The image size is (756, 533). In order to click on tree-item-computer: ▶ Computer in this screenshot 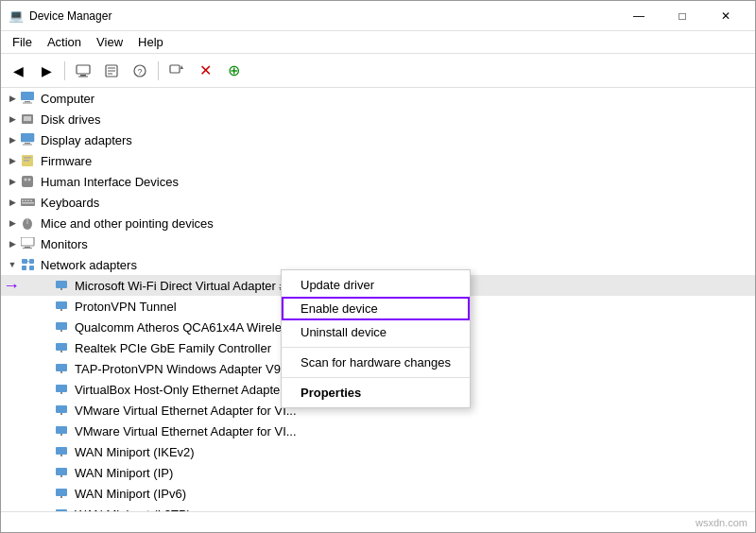, I will do `click(378, 98)`.